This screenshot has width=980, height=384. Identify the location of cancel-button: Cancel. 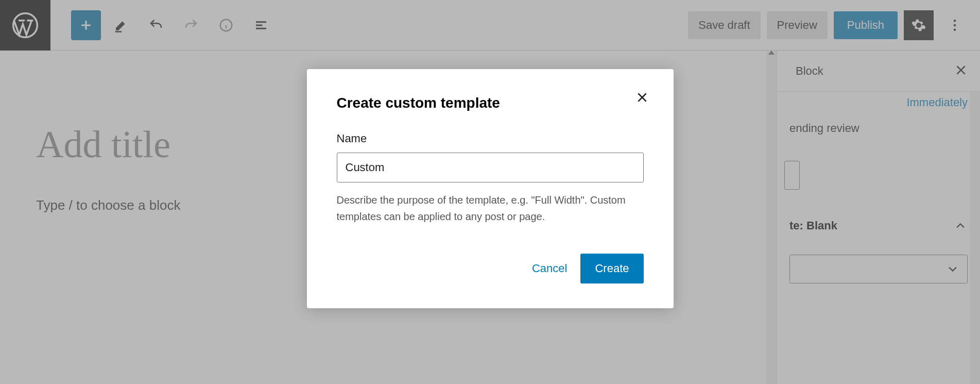
(549, 269).